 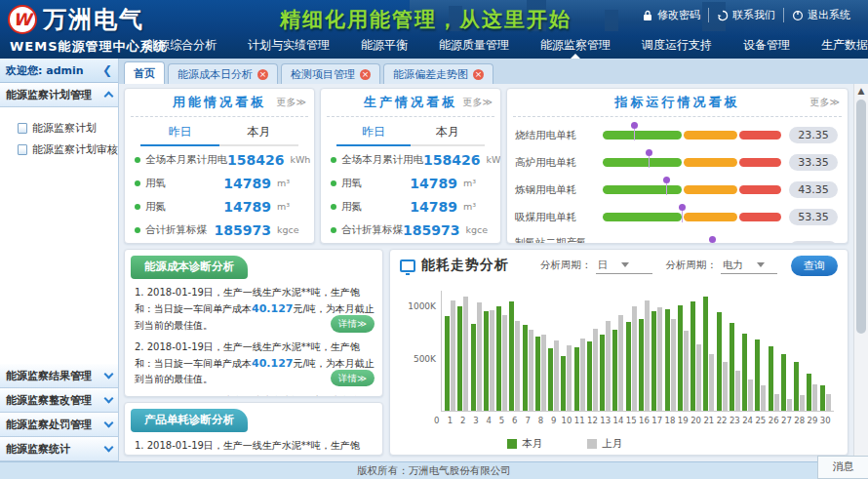 What do you see at coordinates (478, 207) in the screenshot?
I see `metric-unit: m³` at bounding box center [478, 207].